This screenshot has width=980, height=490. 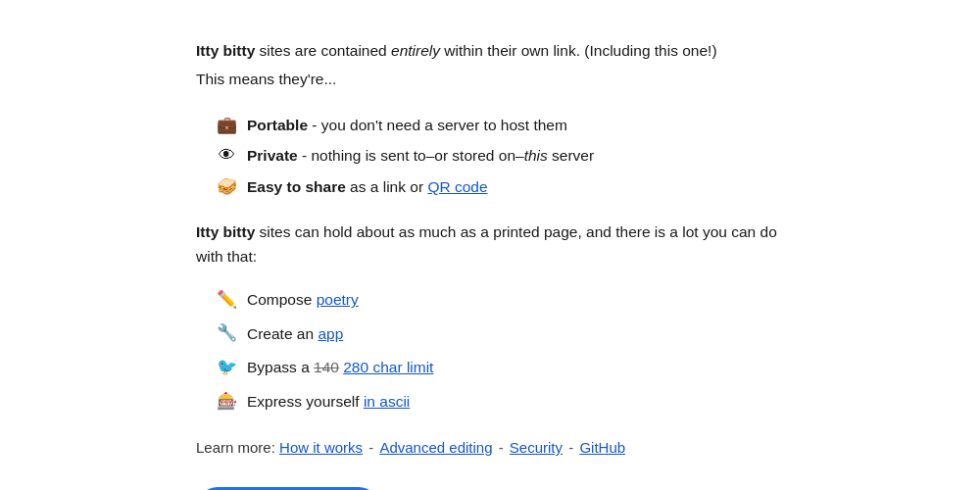 What do you see at coordinates (536, 447) in the screenshot?
I see `security-link: Security` at bounding box center [536, 447].